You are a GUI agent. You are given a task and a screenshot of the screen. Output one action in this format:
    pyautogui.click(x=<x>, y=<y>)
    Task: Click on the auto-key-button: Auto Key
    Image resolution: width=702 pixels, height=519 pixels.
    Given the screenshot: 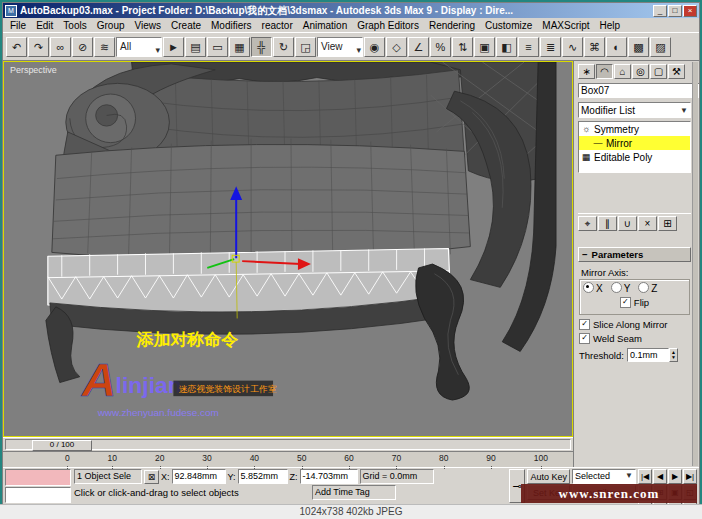 What is the action you would take?
    pyautogui.click(x=548, y=476)
    